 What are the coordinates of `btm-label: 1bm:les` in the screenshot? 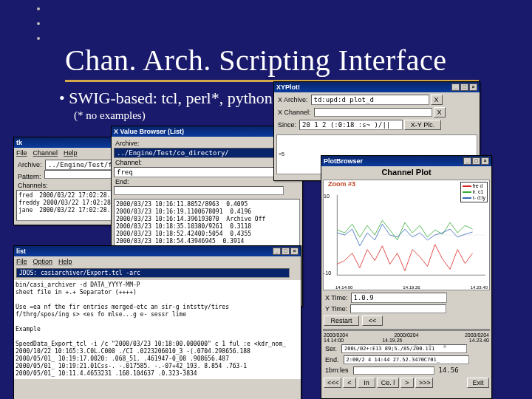 It's located at (337, 370).